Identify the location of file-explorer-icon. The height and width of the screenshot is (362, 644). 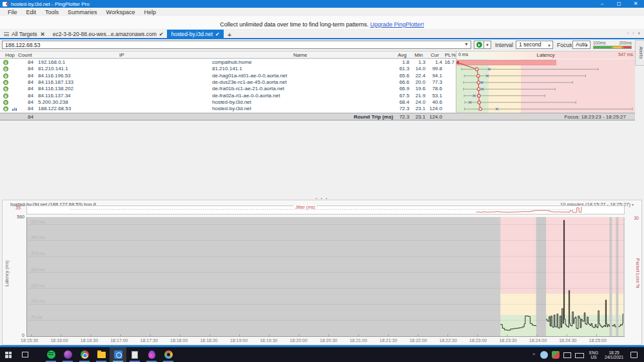
(102, 355).